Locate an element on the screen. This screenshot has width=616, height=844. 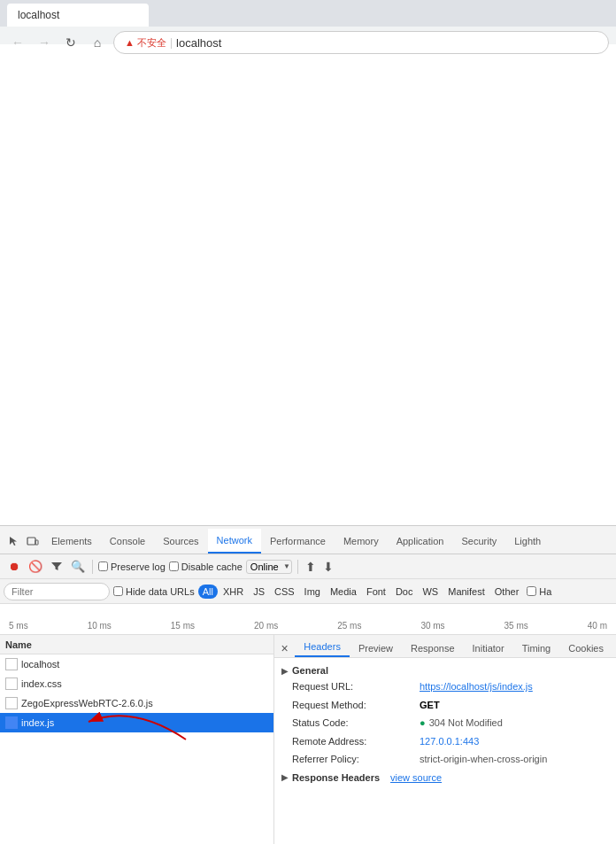
details-tab-cookies: Cookies is located at coordinates (586, 648).